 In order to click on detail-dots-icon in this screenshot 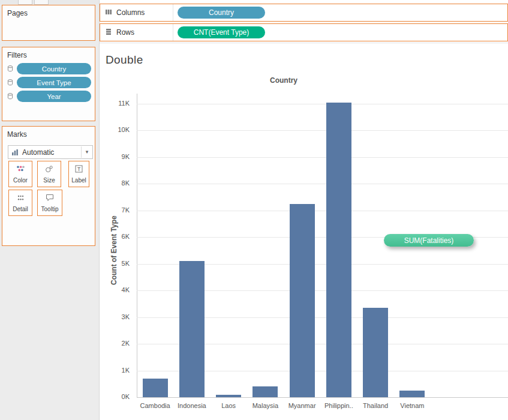, I will do `click(20, 199)`.